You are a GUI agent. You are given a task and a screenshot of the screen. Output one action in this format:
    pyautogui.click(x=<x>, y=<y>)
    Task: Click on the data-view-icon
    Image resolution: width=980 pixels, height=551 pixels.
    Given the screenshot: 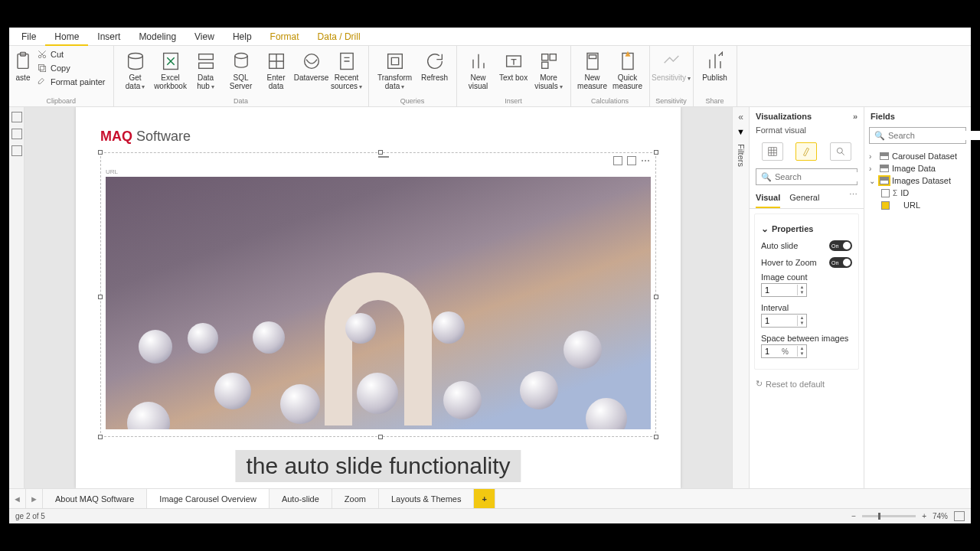 What is the action you would take?
    pyautogui.click(x=17, y=134)
    